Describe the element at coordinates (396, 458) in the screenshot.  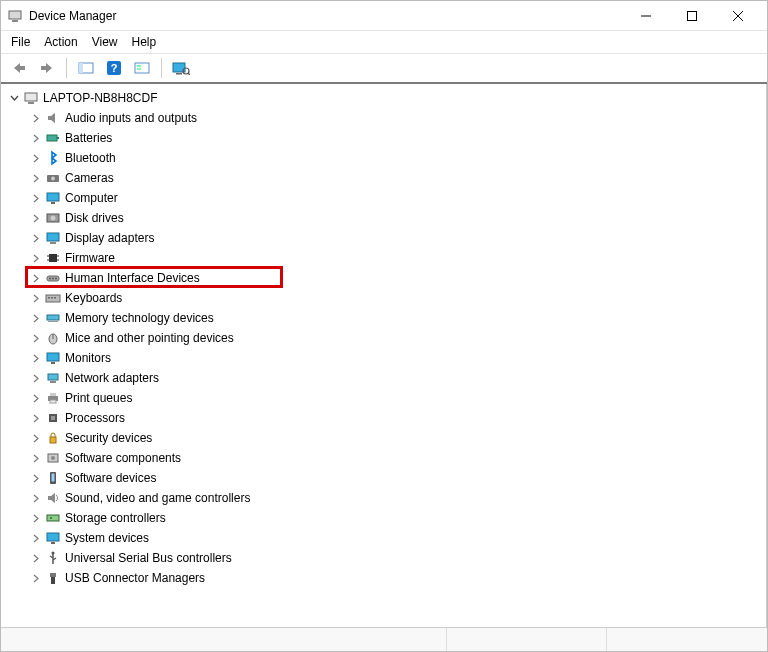
I see `tree-item: Software components` at that location.